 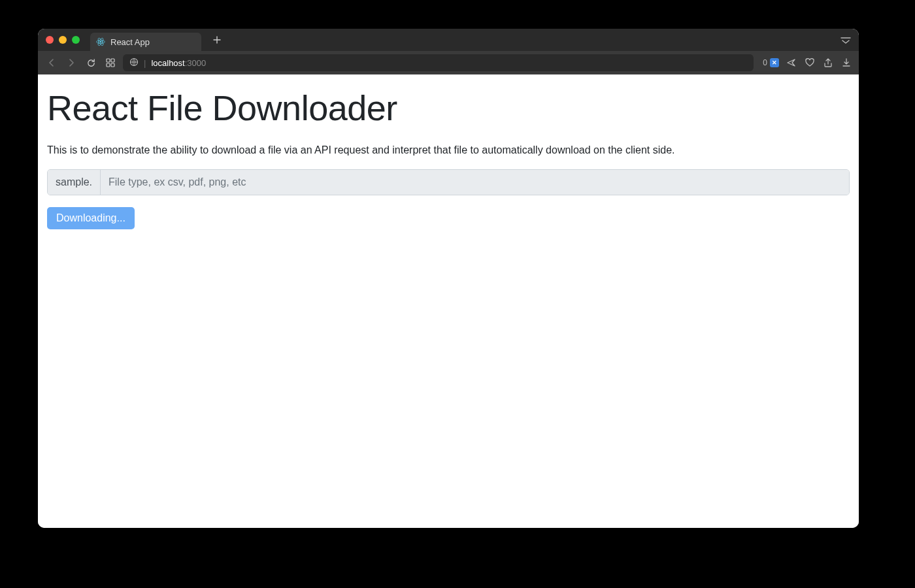 What do you see at coordinates (448, 150) in the screenshot?
I see `page-description: This is to demonstrate the ability to do…` at bounding box center [448, 150].